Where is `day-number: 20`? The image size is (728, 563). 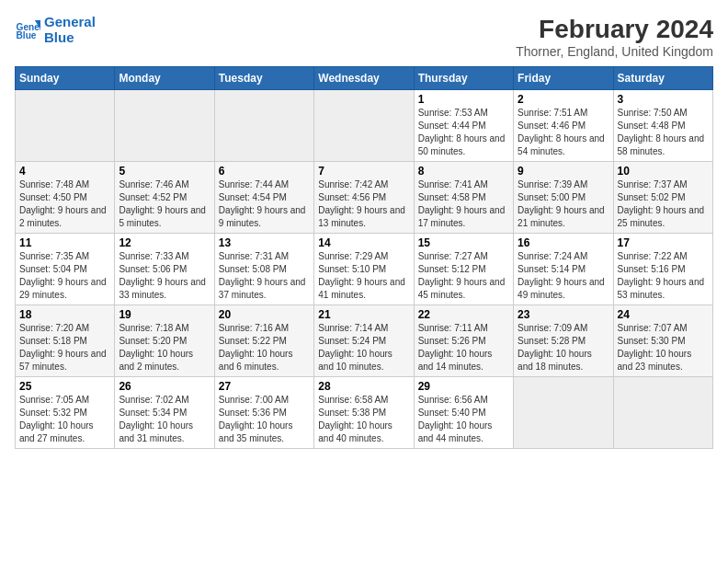
day-number: 20 is located at coordinates (265, 315).